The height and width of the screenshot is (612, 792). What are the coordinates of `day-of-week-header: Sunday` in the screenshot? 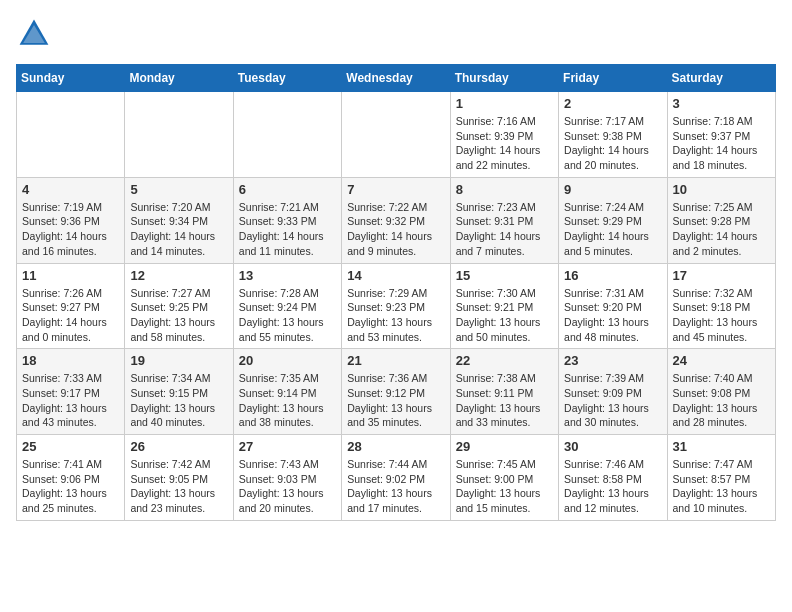 It's located at (71, 78).